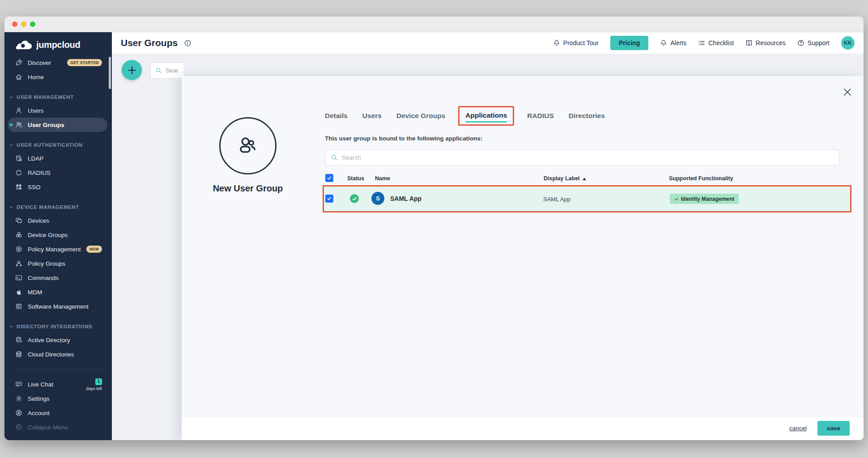  Describe the element at coordinates (20, 413) in the screenshot. I see `account-icon` at that location.